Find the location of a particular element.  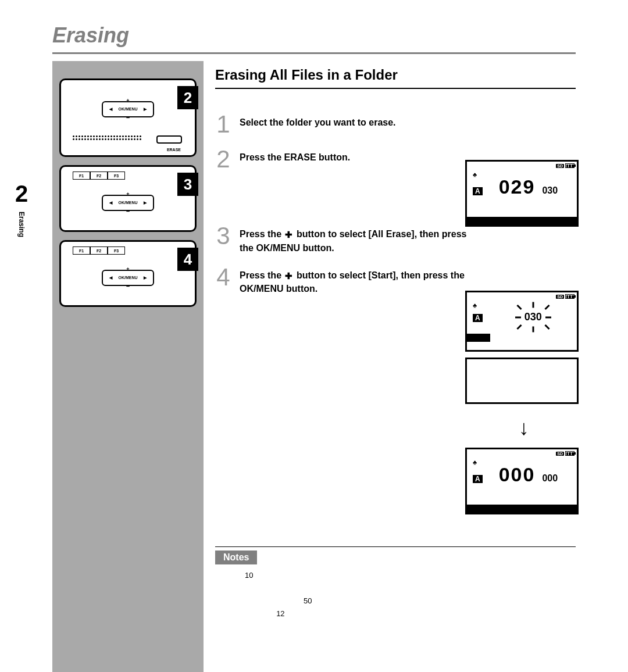

speaker-dots is located at coordinates (108, 140).